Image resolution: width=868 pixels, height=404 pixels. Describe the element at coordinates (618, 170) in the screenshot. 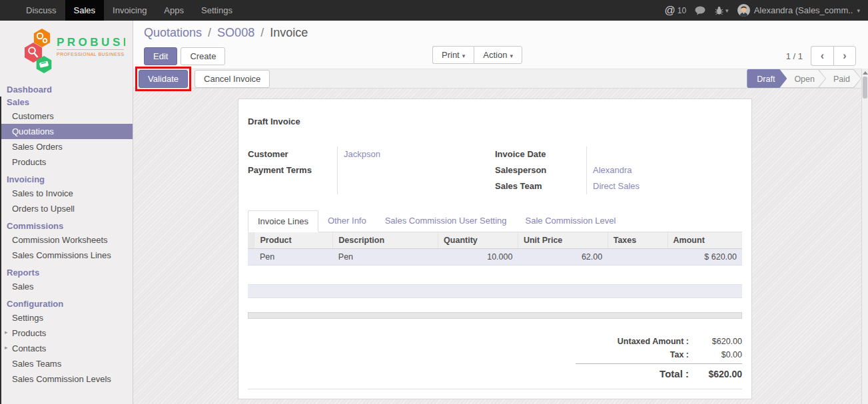

I see `field-group-right: Invoice Date Salesperson Sales Team Alex…` at that location.